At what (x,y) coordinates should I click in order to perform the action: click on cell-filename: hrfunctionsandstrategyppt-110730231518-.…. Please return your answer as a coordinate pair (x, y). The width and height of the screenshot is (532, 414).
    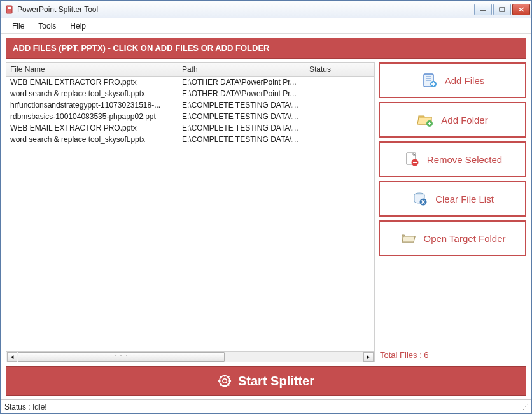
    Looking at the image, I should click on (92, 106).